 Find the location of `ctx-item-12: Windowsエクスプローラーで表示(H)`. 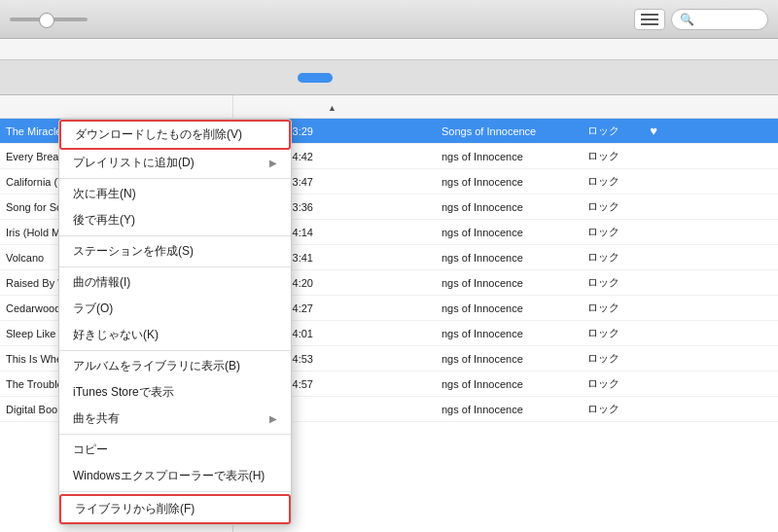

ctx-item-12: Windowsエクスプローラーで表示(H) is located at coordinates (175, 477).